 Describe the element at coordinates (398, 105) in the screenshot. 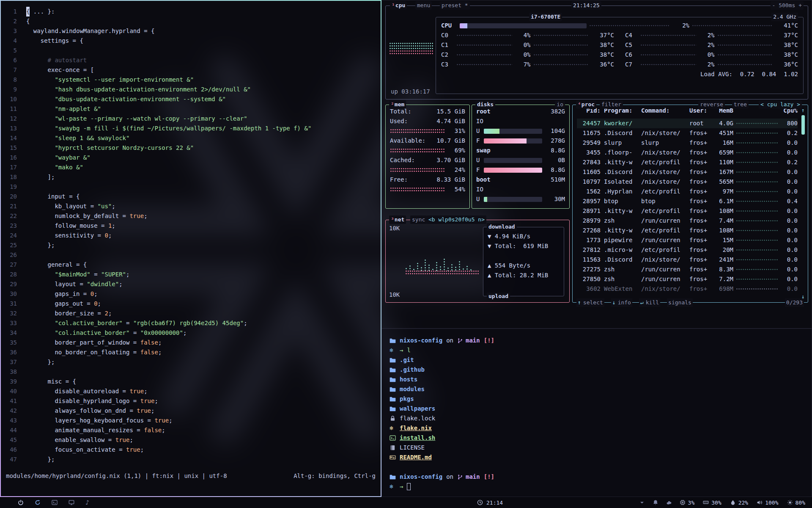

I see `mem-tab: ²mem` at that location.